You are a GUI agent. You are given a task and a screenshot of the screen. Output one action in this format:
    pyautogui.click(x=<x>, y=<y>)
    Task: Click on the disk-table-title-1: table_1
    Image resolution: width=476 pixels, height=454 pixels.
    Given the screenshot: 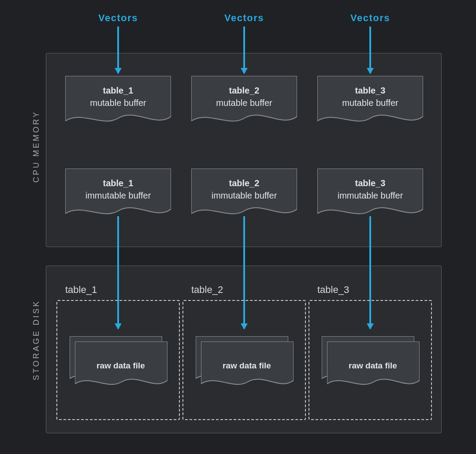 What is the action you would take?
    pyautogui.click(x=81, y=290)
    